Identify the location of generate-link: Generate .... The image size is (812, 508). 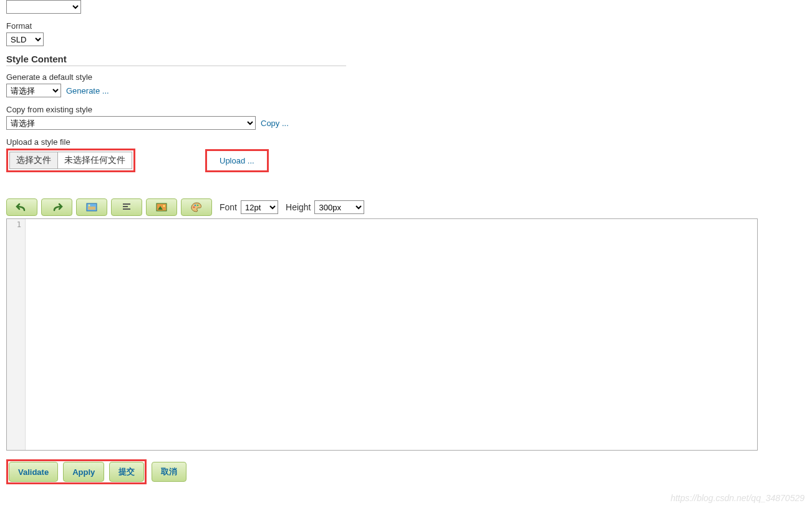
(87, 91).